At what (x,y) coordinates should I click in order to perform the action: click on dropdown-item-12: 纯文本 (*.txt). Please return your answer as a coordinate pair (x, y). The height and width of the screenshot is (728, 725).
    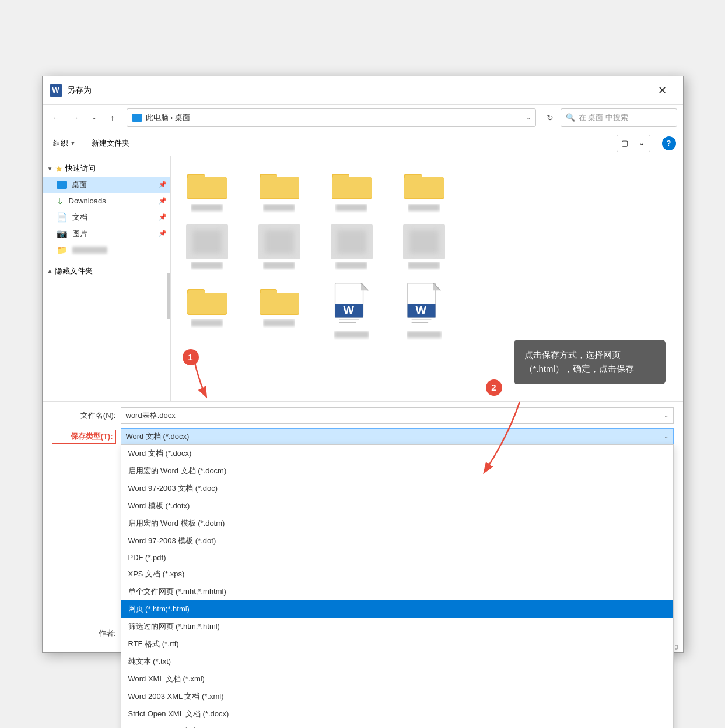
    Looking at the image, I should click on (397, 662).